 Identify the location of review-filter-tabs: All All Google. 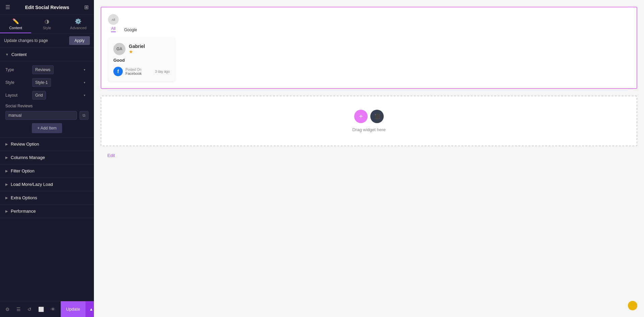
(369, 23).